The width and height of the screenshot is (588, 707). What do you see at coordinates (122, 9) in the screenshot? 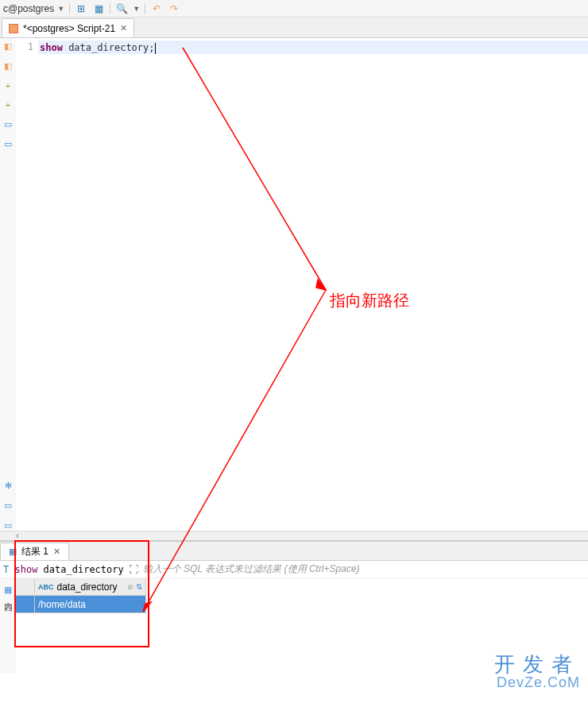
I see `search-icon: 🔍` at bounding box center [122, 9].